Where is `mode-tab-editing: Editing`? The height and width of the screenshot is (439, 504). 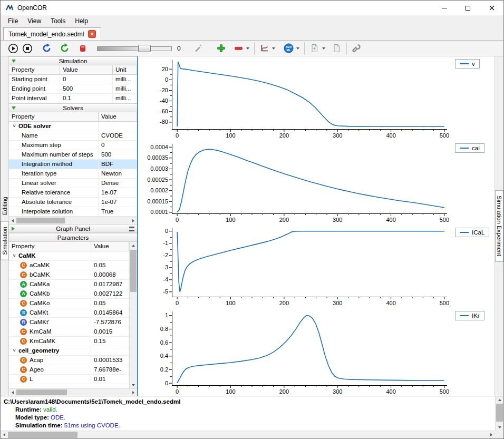
mode-tab-editing: Editing is located at coordinates (5, 206).